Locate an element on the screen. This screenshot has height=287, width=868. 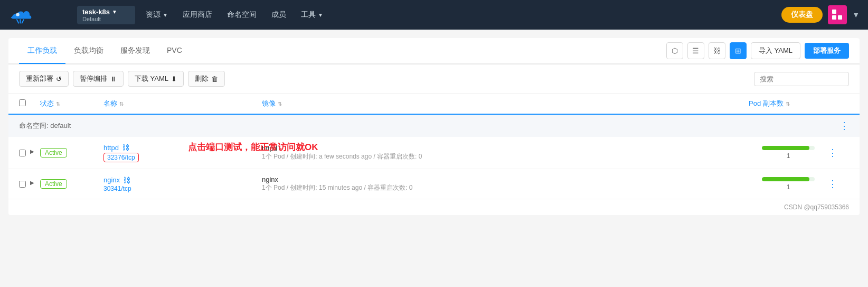
nav-item-resources: 资源 ▼ is located at coordinates (157, 15).